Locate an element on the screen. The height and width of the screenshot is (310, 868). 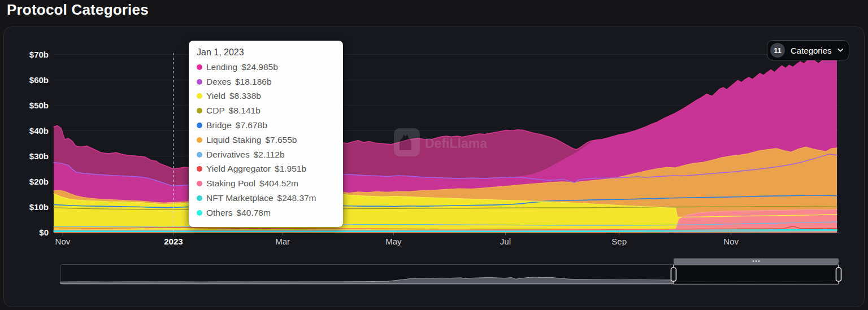
tooltip-item-value: $7.655b is located at coordinates (281, 140).